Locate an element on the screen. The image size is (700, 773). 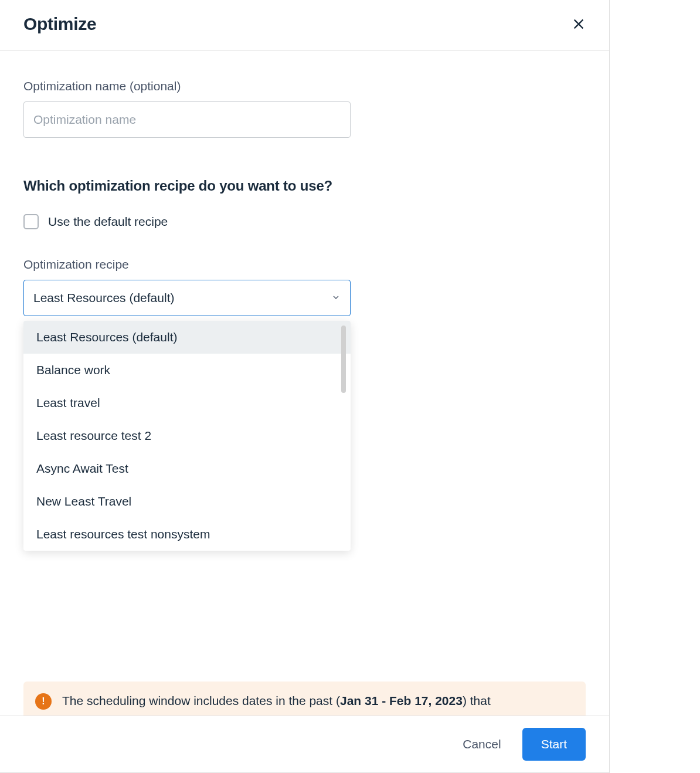
close-icon is located at coordinates (579, 24).